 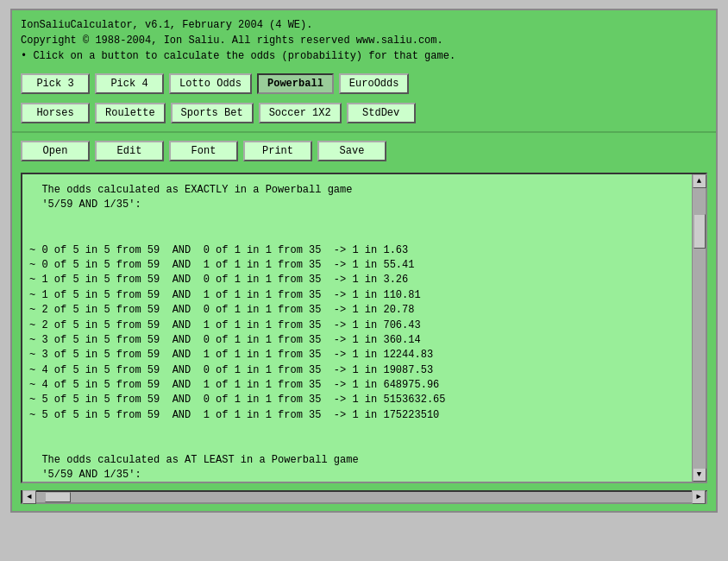 I want to click on roulette-button: Roulette, so click(x=130, y=113).